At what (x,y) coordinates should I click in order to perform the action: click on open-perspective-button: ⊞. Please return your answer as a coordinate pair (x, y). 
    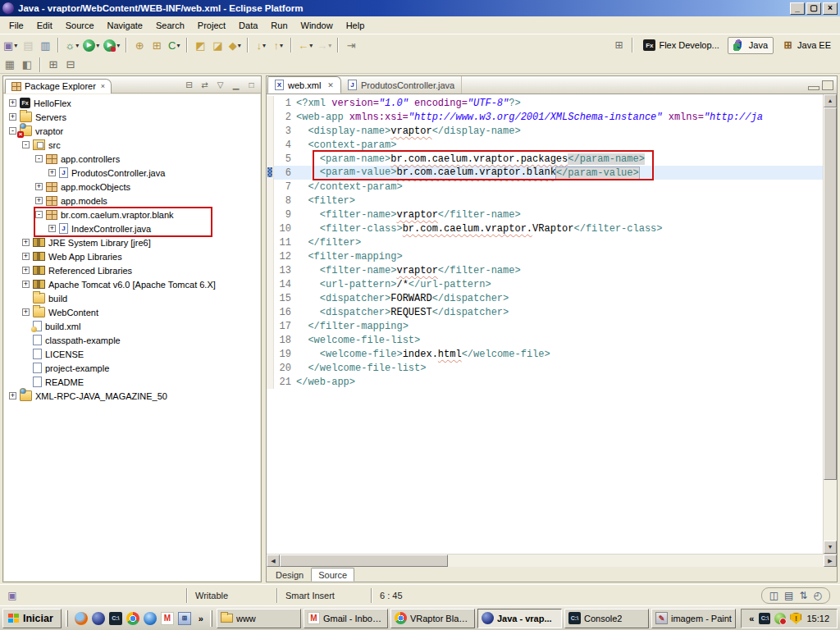
    Looking at the image, I should click on (619, 45).